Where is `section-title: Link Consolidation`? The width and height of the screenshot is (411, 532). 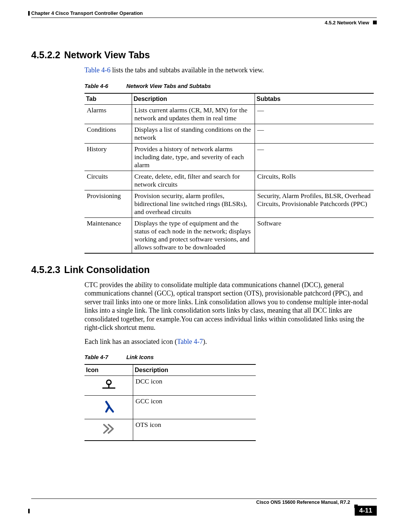 section-title: Link Consolidation is located at coordinates (107, 270).